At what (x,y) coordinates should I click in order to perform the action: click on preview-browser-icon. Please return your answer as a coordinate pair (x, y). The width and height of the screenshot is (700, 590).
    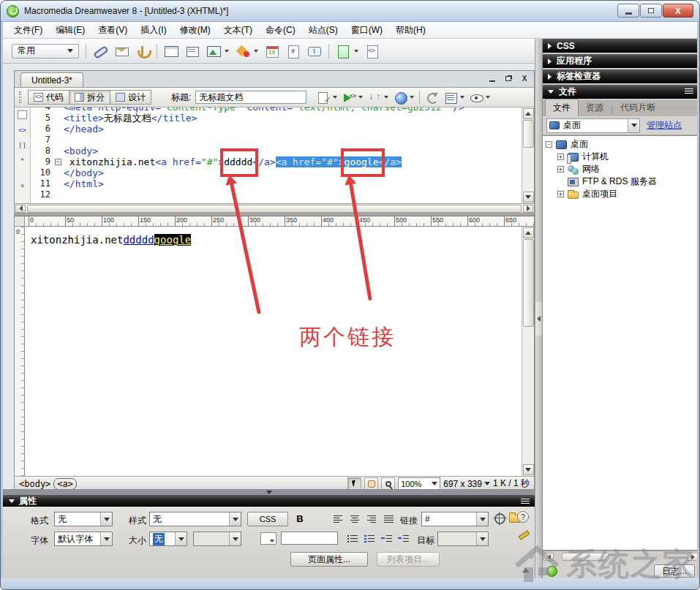
    Looking at the image, I should click on (401, 98).